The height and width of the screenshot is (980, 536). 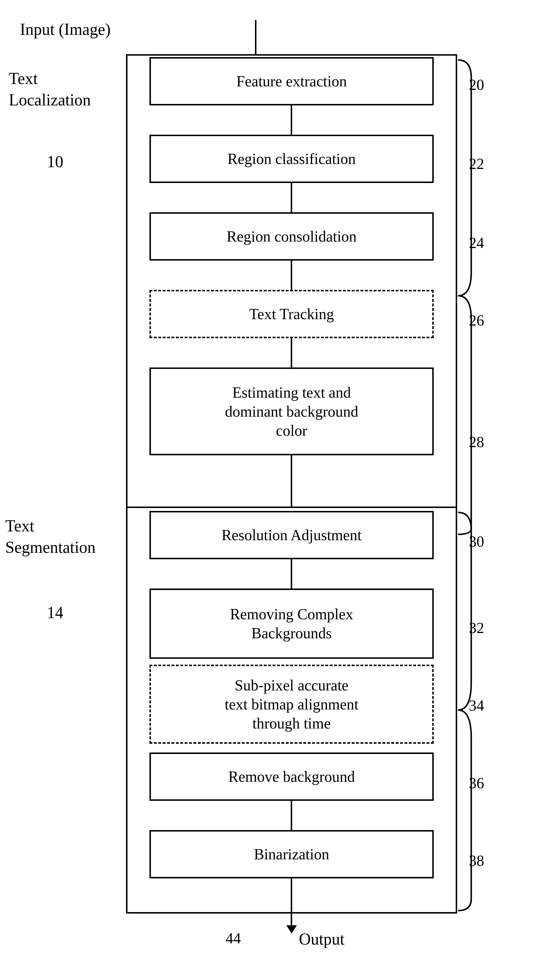 What do you see at coordinates (292, 704) in the screenshot?
I see `subpixel-alignment-box: Sub-pixel accurate text bitmap alignment…` at bounding box center [292, 704].